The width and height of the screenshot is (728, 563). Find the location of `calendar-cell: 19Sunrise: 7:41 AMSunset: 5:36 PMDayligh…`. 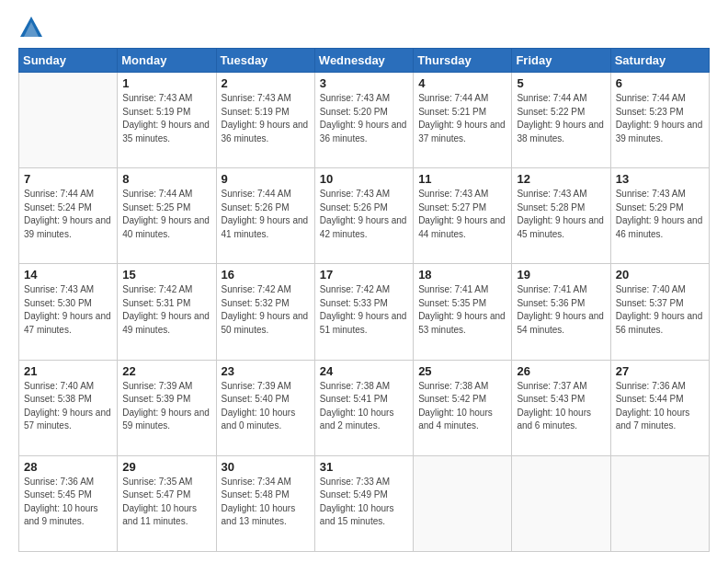

calendar-cell: 19Sunrise: 7:41 AMSunset: 5:36 PMDayligh… is located at coordinates (561, 312).